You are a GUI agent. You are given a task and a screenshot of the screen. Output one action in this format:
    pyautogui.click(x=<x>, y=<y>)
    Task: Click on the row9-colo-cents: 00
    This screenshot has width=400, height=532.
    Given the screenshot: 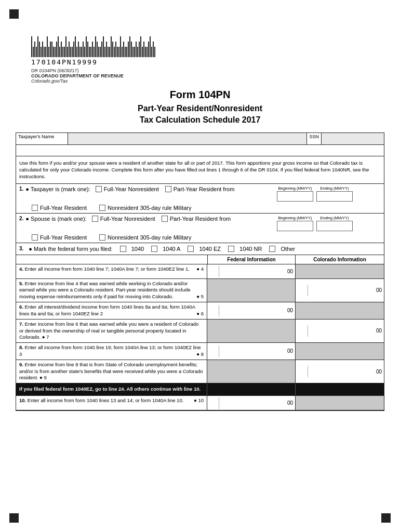 What is the action you would take?
    pyautogui.click(x=379, y=372)
    